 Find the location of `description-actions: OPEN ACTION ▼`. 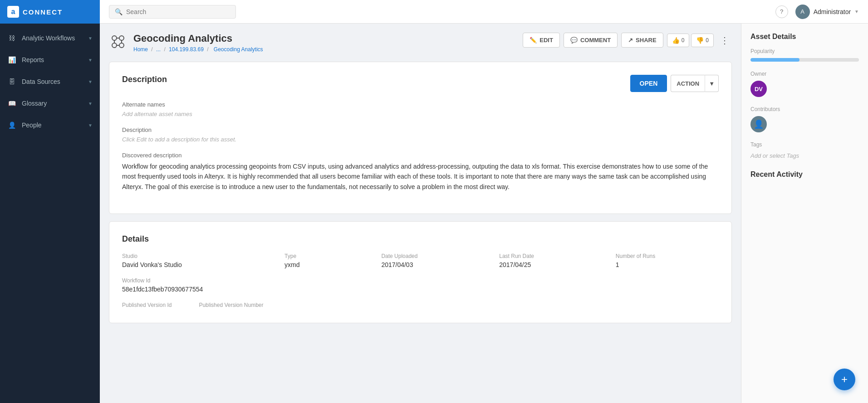

description-actions: OPEN ACTION ▼ is located at coordinates (674, 83).